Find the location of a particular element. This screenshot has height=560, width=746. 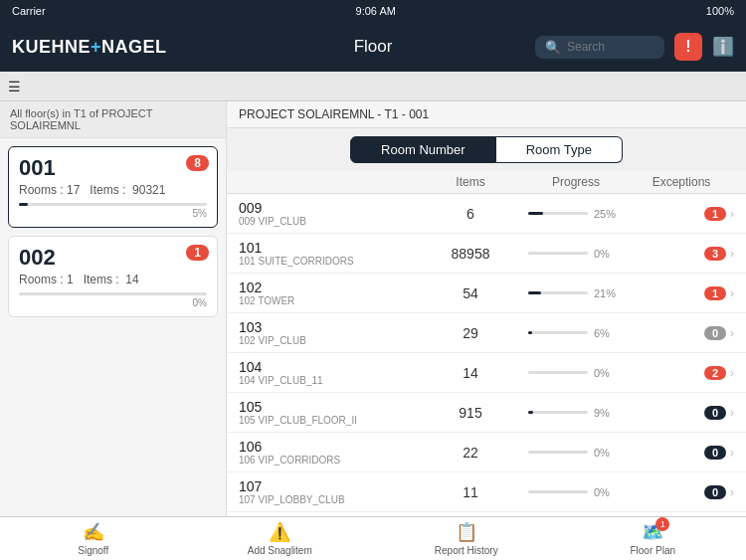

row-items: 14 is located at coordinates (470, 373).